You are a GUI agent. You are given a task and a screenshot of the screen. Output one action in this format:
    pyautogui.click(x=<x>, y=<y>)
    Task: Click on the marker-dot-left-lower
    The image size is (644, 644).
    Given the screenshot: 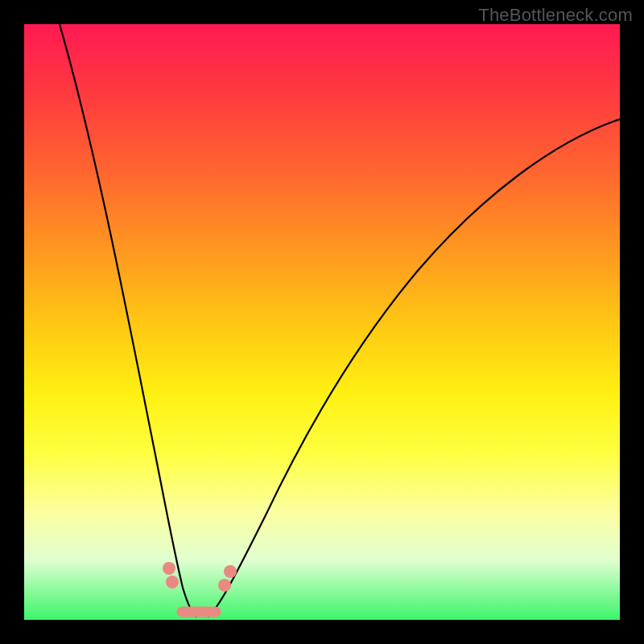 What is the action you would take?
    pyautogui.click(x=172, y=582)
    